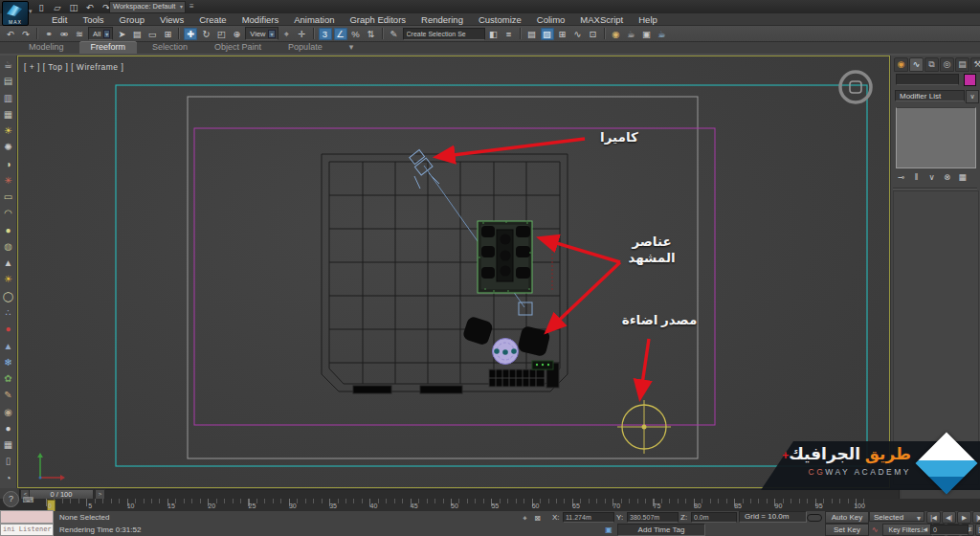  Describe the element at coordinates (934, 517) in the screenshot. I see `go-start-icon: |◀` at that location.